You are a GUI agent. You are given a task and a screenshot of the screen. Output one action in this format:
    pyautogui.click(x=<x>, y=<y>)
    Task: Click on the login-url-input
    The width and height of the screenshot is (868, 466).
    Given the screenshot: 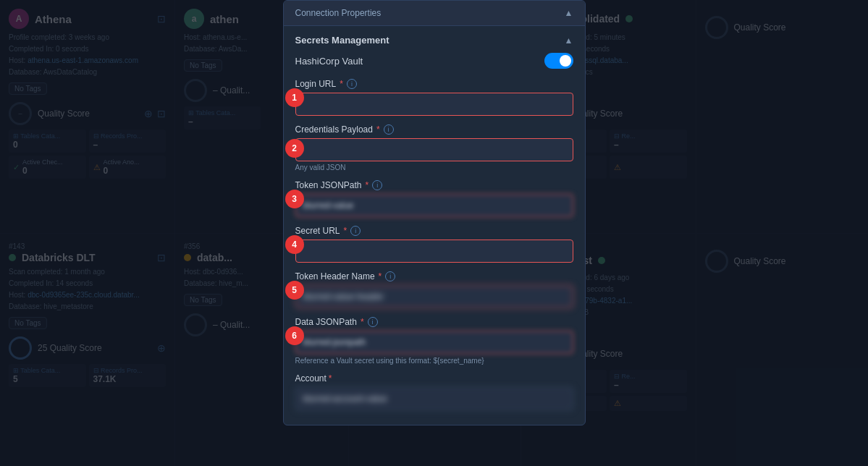 What is the action you would take?
    pyautogui.click(x=434, y=104)
    